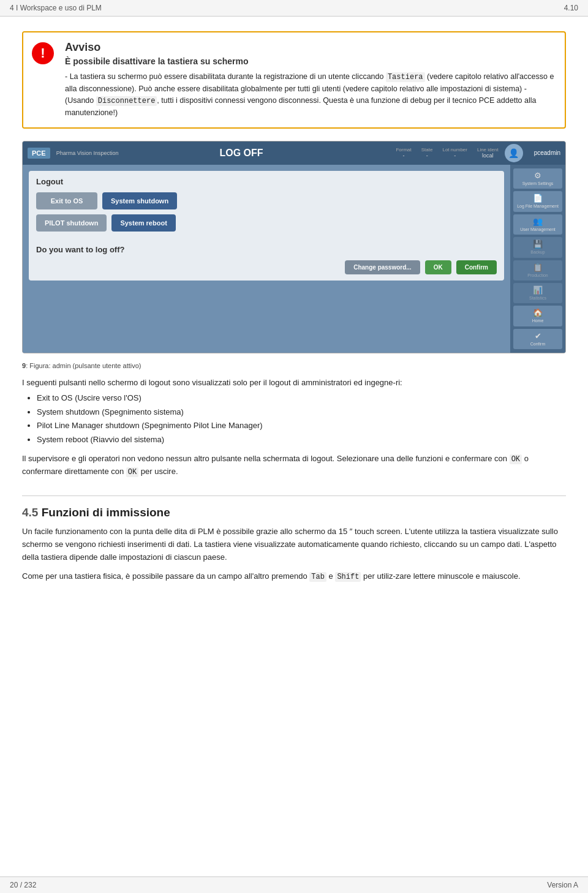 This screenshot has height=893, width=588. Describe the element at coordinates (165, 576) in the screenshot. I see `section-45-para2-text: Come per una tastiera fisica, è possibil…` at that location.